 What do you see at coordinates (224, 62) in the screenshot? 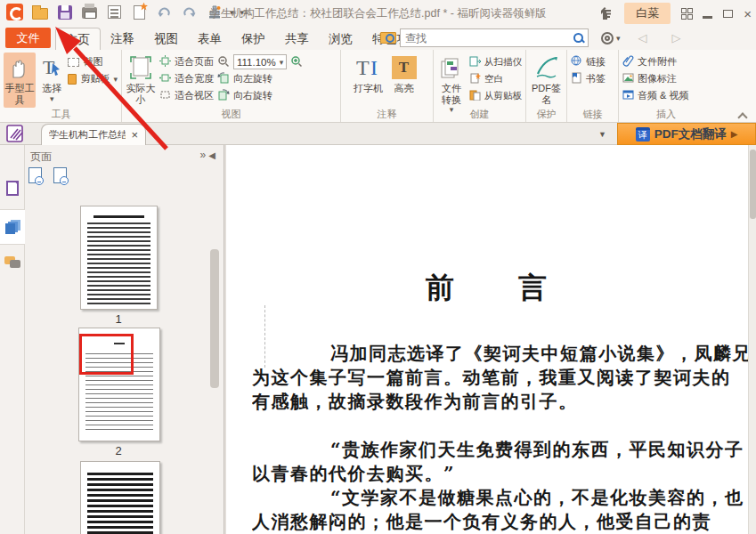
I see `zoom-out-icon` at bounding box center [224, 62].